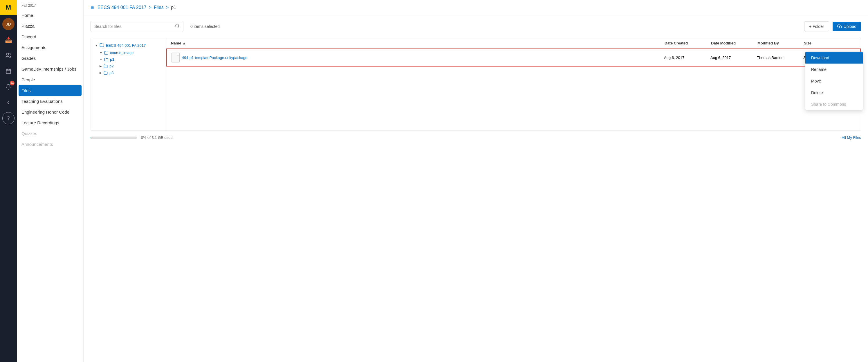 The image size is (868, 362). I want to click on sidebar-item-assignments: Assignments, so click(50, 48).